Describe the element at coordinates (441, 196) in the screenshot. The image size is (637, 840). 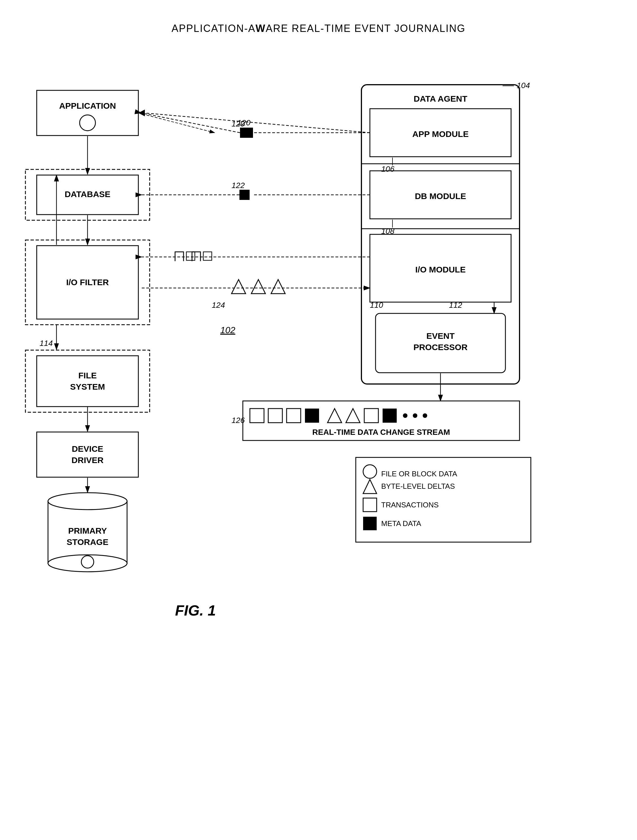
I see `svg-text: DB MODULE` at that location.